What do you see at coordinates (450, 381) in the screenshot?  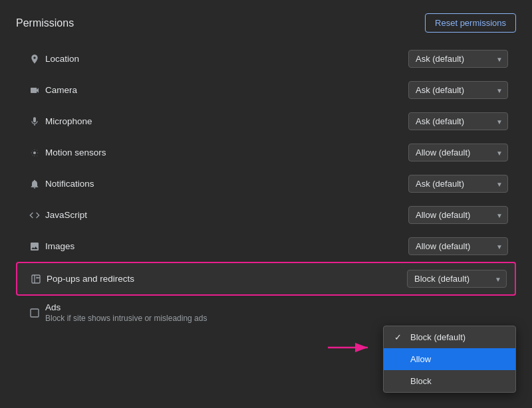 I see `dropdown-option-block: Block` at bounding box center [450, 381].